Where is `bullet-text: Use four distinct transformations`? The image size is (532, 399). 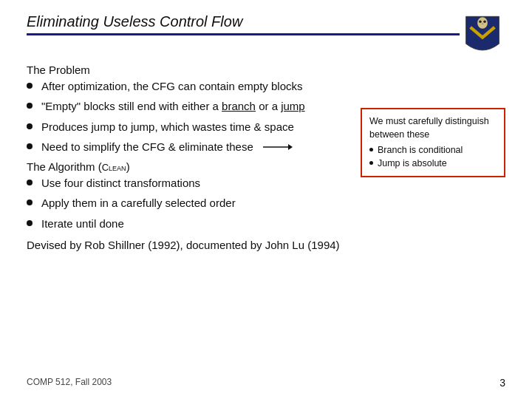
bullet-text: Use four distinct transformations is located at coordinates (121, 183).